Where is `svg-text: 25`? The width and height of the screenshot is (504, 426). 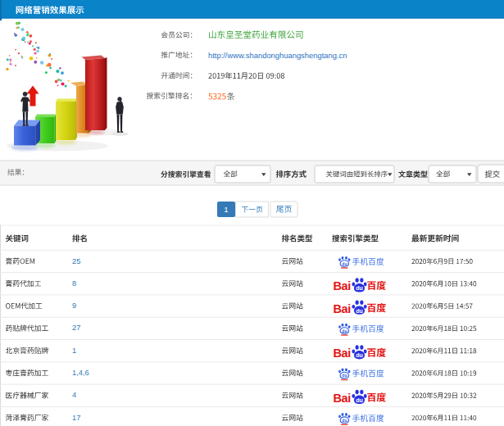
svg-text: 25 is located at coordinates (76, 261).